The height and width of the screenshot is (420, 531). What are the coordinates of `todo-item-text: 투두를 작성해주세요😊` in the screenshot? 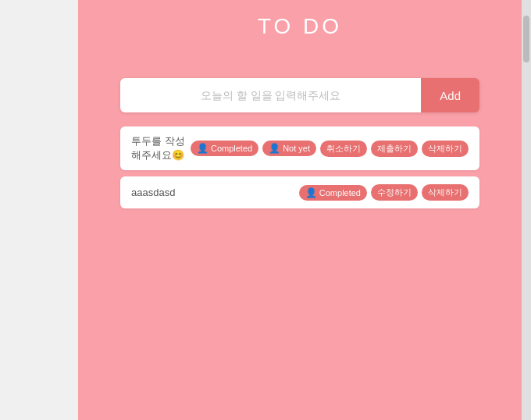 It's located at (161, 148).